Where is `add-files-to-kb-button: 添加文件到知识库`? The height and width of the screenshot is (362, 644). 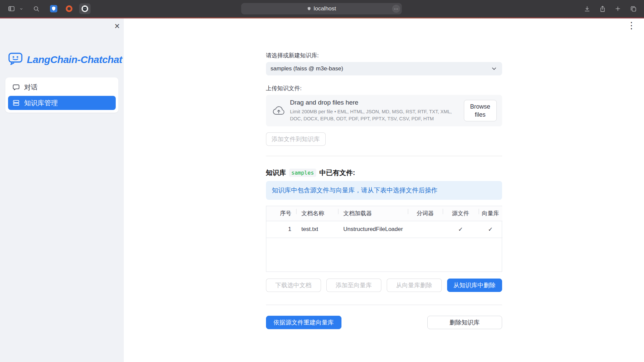
add-files-to-kb-button: 添加文件到知识库 is located at coordinates (296, 139).